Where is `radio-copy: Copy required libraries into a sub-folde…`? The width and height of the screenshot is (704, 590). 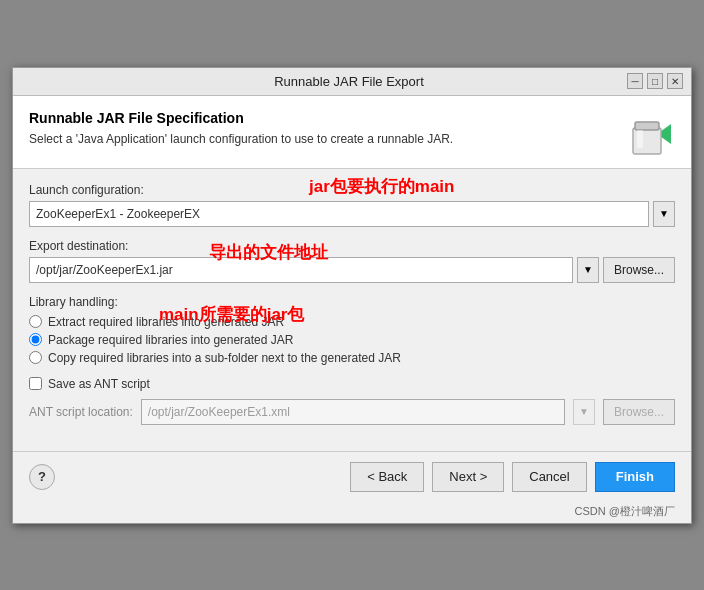
radio-copy: Copy required libraries into a sub-folde… is located at coordinates (352, 358).